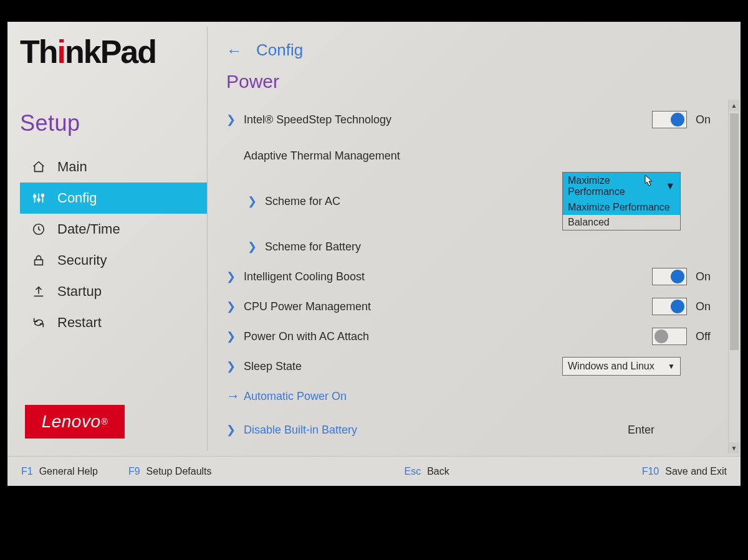 The height and width of the screenshot is (560, 748). I want to click on toggle-speedstep: On, so click(684, 120).